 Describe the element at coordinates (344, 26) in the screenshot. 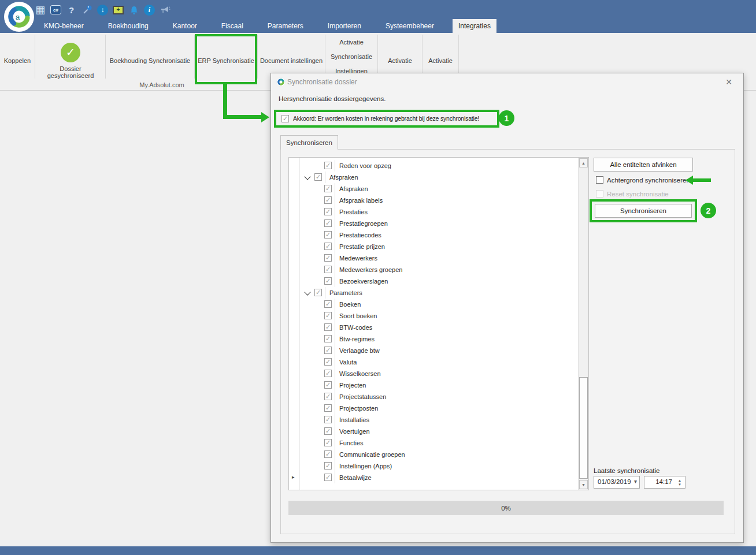

I see `menu-tab-importeren: Importeren` at that location.